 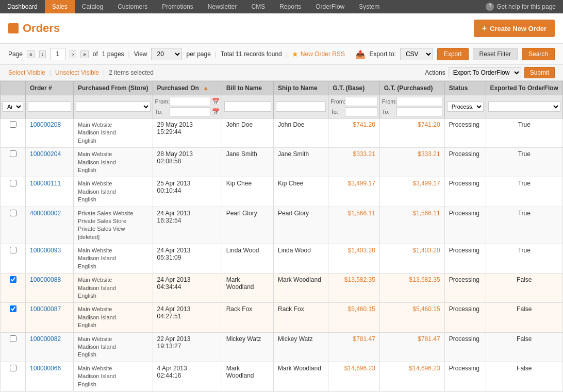 I want to click on row-store-7: Main WebsiteMadison IslandEnglish, so click(x=113, y=347).